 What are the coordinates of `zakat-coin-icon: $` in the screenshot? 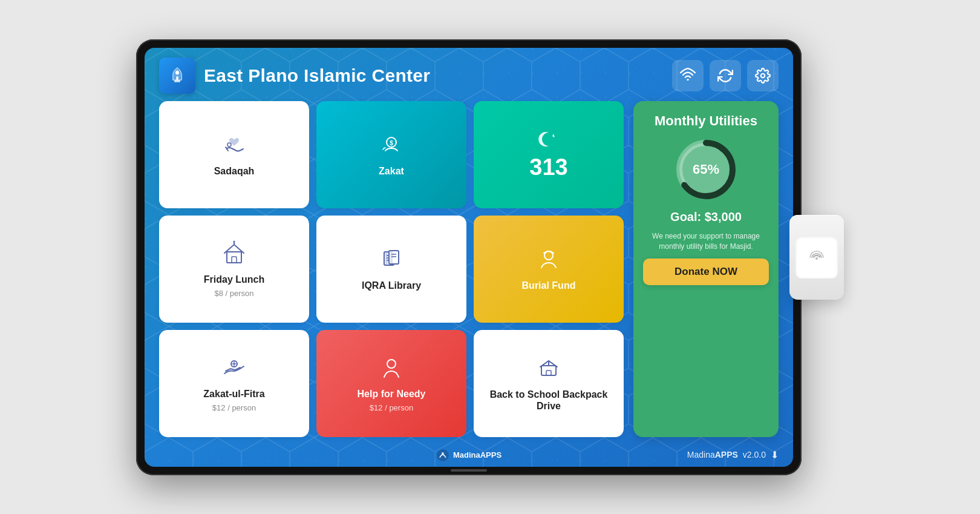 It's located at (391, 147).